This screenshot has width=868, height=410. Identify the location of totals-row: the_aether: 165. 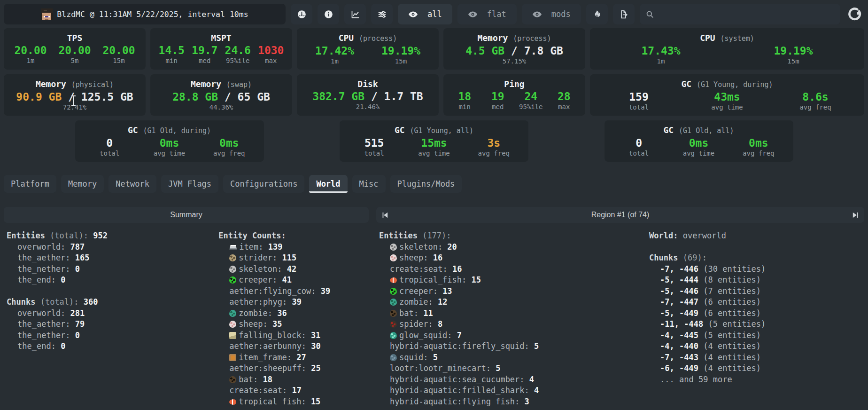
(113, 258).